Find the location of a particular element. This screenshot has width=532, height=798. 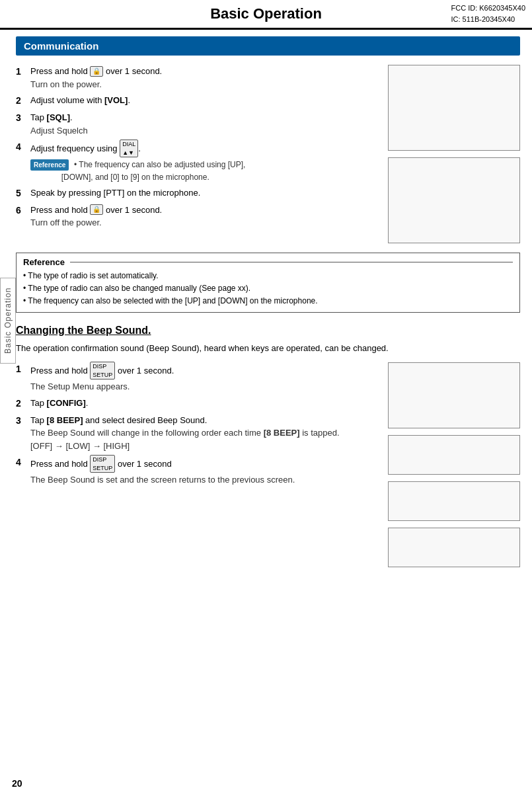

beep-step-1: 1 Press and hold DISPSETUP over 1 second… is located at coordinates (198, 378).